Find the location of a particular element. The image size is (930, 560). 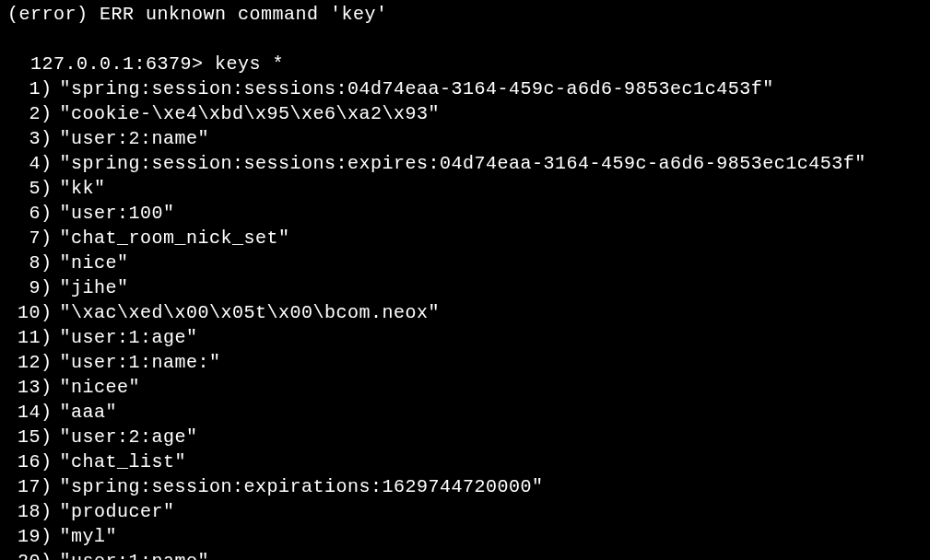

result-index: 10 is located at coordinates (22, 313).